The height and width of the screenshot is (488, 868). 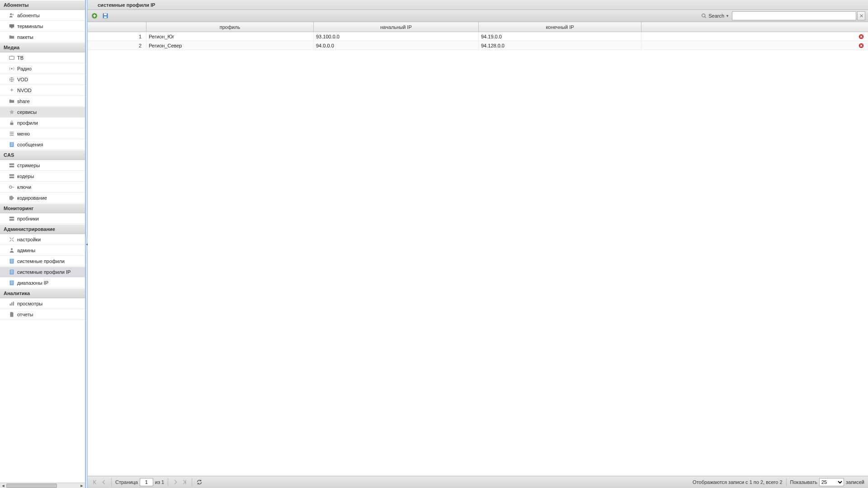 What do you see at coordinates (230, 36) in the screenshot?
I see `cell-profile: Регион_Юг` at bounding box center [230, 36].